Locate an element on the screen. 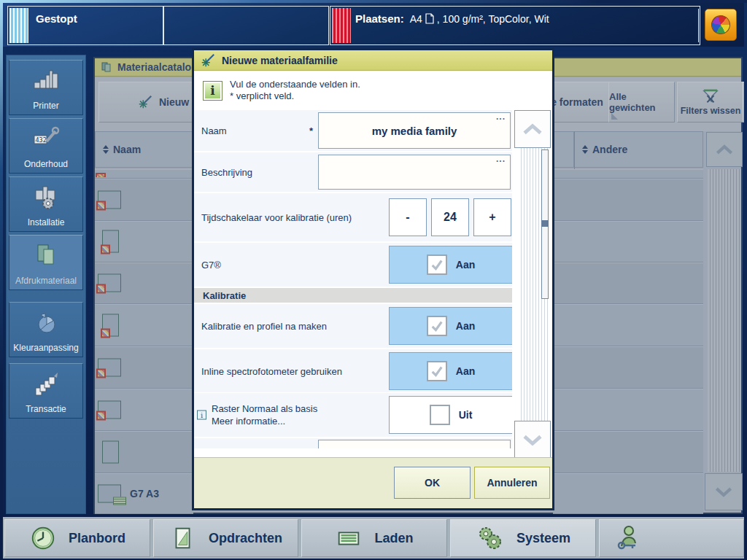 Image resolution: width=747 pixels, height=560 pixels. column-andere-label: Andere is located at coordinates (610, 149).